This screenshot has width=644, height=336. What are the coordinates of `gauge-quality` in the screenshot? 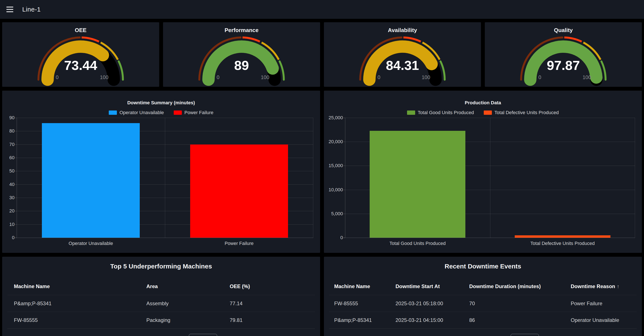 It's located at (563, 54).